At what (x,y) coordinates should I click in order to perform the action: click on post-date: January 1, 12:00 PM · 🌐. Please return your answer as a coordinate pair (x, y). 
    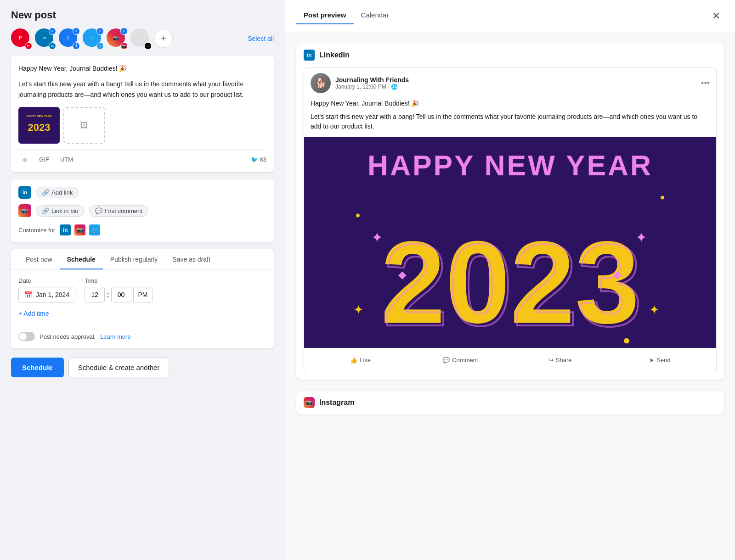
    Looking at the image, I should click on (516, 87).